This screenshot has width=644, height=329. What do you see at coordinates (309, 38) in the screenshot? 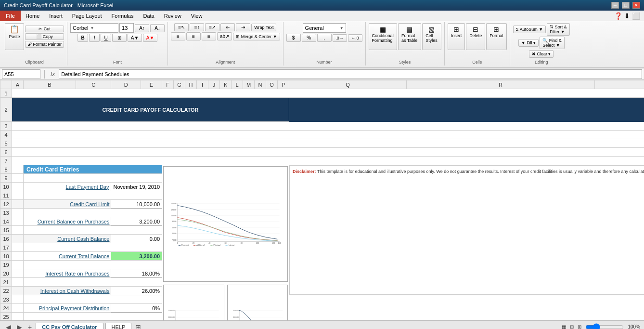
I see `percent-btn: %` at bounding box center [309, 38].